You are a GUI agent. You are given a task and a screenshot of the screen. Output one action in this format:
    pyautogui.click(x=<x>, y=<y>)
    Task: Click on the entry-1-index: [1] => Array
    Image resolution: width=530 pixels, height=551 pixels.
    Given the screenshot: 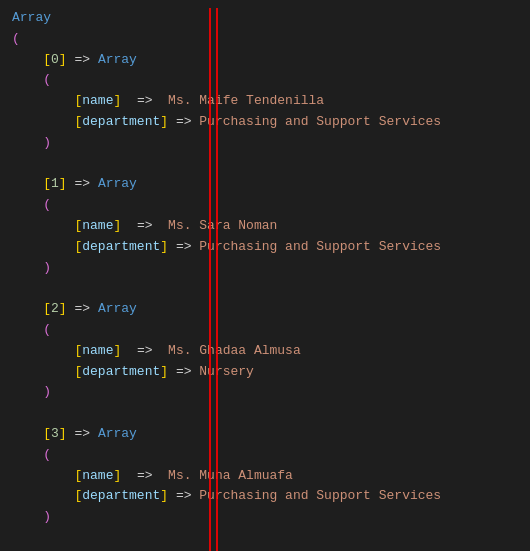 What is the action you would take?
    pyautogui.click(x=265, y=184)
    